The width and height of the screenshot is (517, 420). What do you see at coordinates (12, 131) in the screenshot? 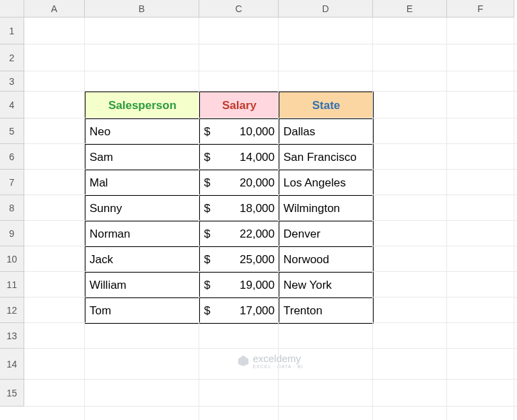
I see `row-header-5: 5` at bounding box center [12, 131].